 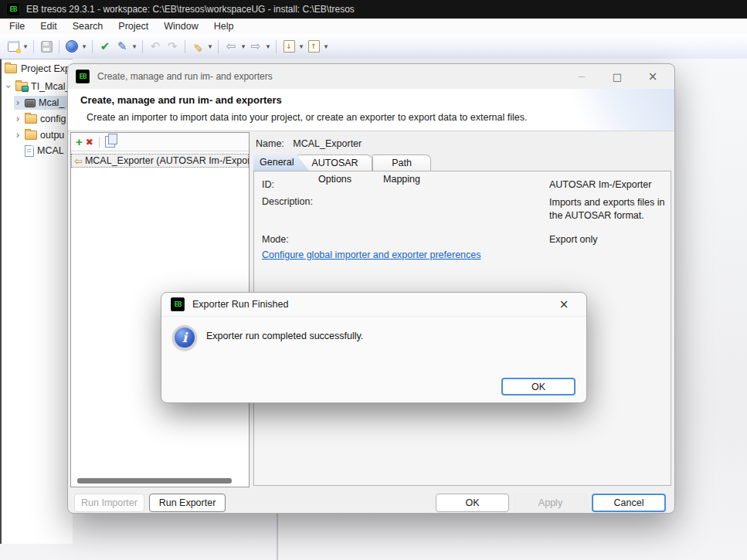 I want to click on redo-icon: ↷, so click(x=173, y=46).